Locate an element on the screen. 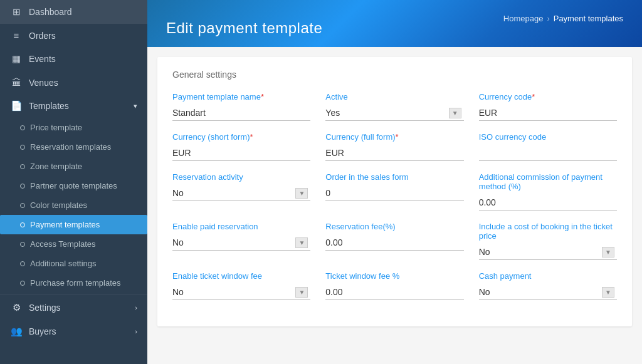 Image resolution: width=642 pixels, height=364 pixels. include-cost-group: Include a cost of booking in the ticket … is located at coordinates (548, 241).